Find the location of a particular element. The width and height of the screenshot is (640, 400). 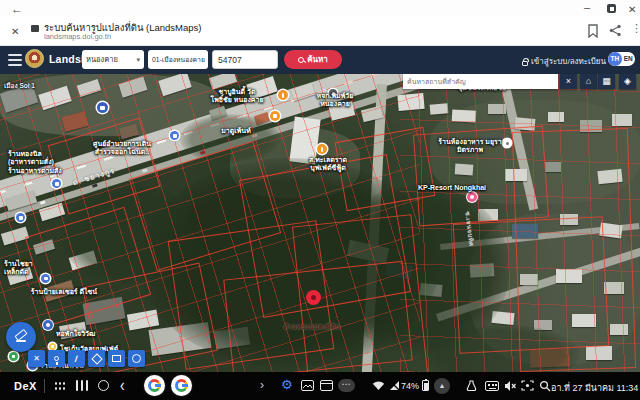

path-tool-button: / is located at coordinates (76, 358).